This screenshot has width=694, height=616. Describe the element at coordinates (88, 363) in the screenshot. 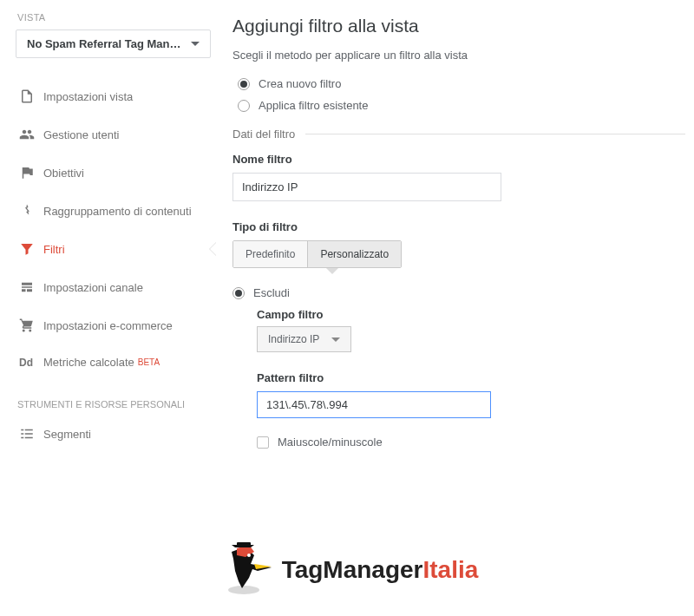

I see `sidebar-item-label: Metriche calcolate` at that location.